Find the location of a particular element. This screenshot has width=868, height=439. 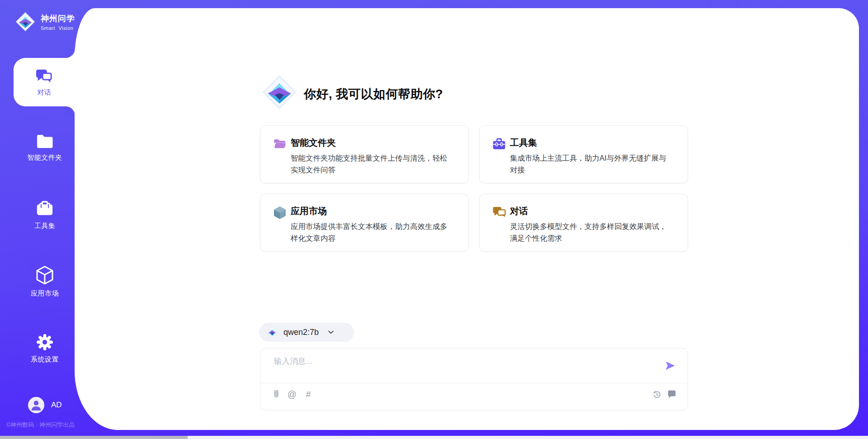

tab-notch-bottom is located at coordinates (71, 111).